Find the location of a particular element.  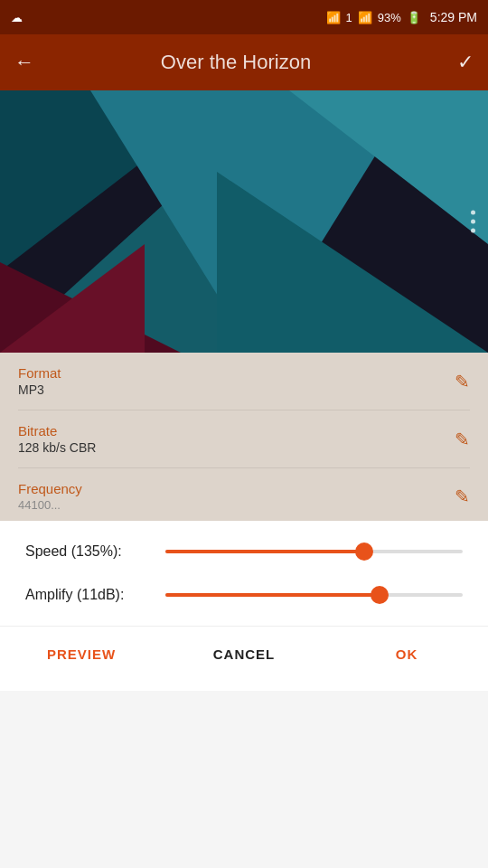

speed-slider-thumb is located at coordinates (364, 552).